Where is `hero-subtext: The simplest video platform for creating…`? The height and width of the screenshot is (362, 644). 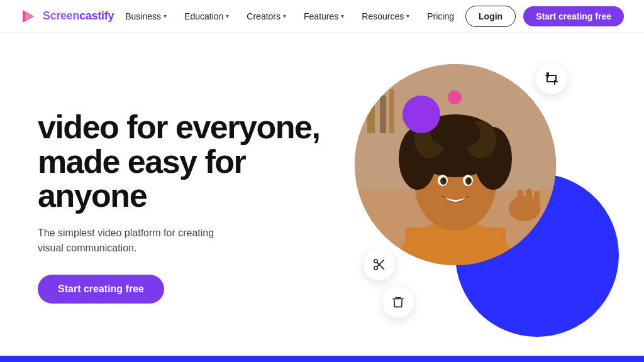 hero-subtext: The simplest video platform for creating… is located at coordinates (138, 241).